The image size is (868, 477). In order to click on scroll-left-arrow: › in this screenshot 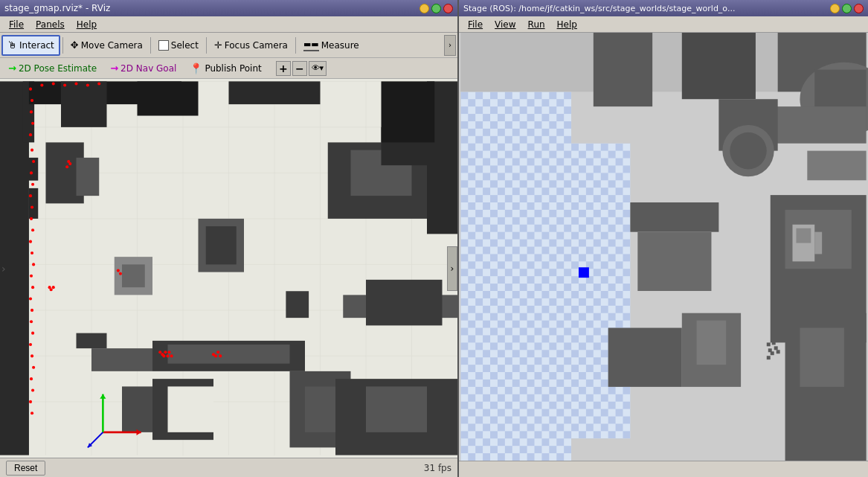, I will do `click(4, 269)`.